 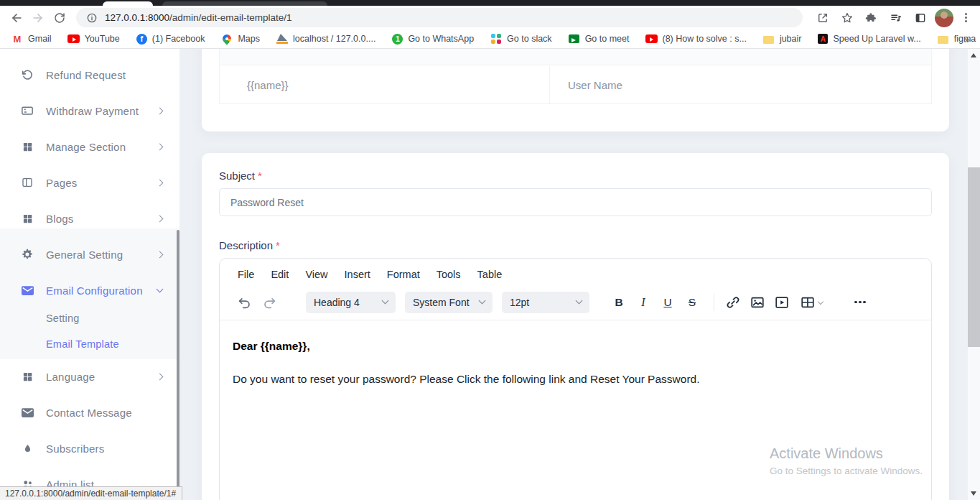 I want to click on required-asterisk: *, so click(x=278, y=246).